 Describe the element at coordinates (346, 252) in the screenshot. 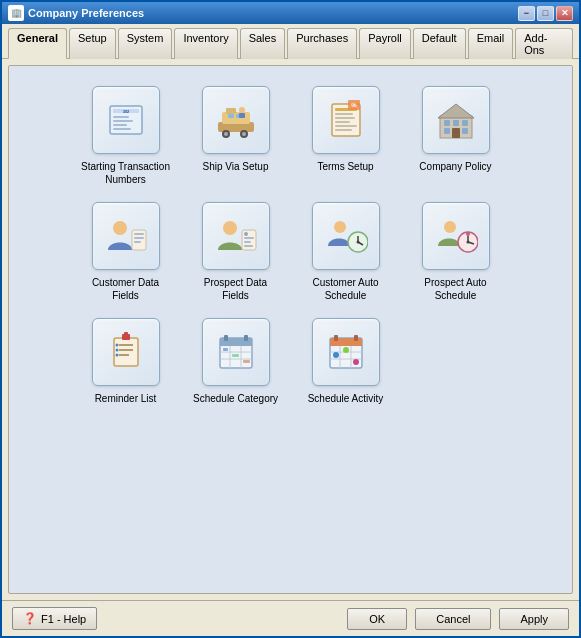

I see `customer-auto-schedule-item: Customer Auto Schedule` at that location.